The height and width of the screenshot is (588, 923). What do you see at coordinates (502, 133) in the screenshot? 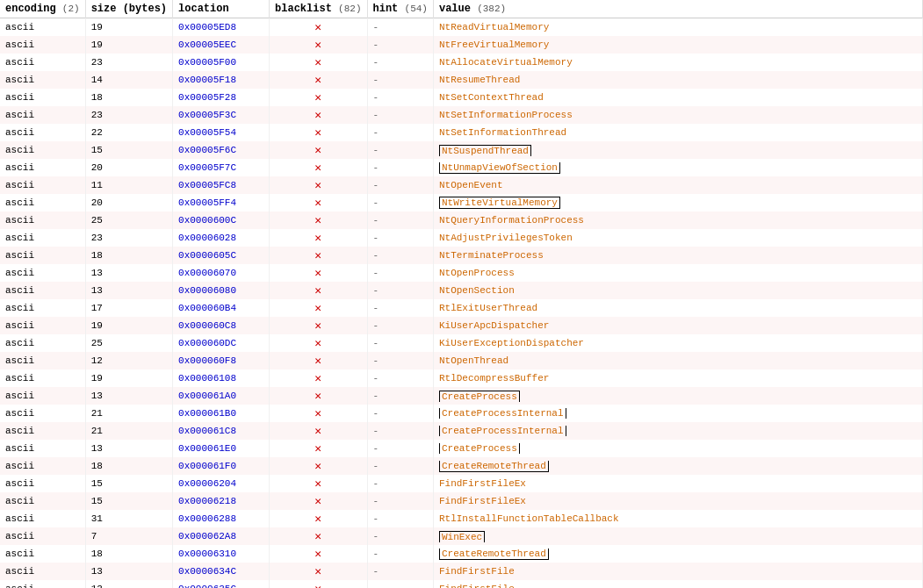
I see `value-link: NtSetInformationThread` at bounding box center [502, 133].